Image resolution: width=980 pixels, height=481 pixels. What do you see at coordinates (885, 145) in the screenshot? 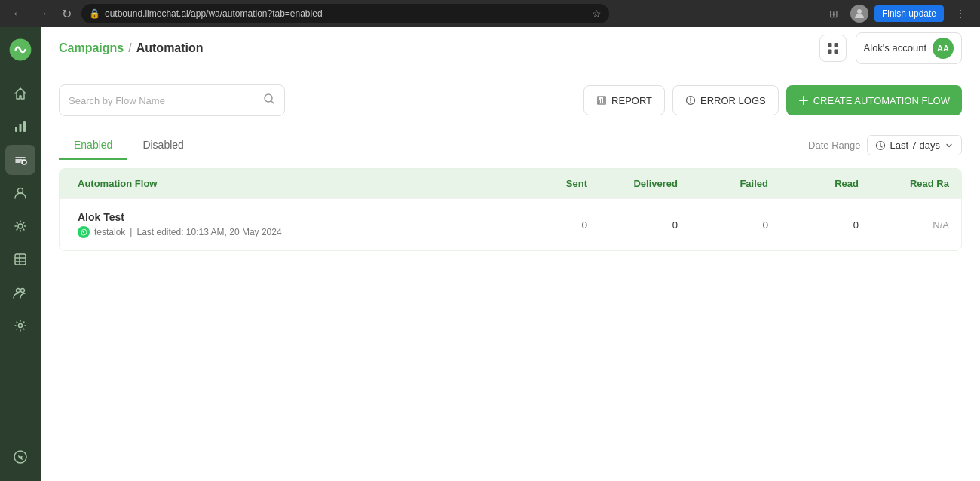
I see `date-range-control: Date Range Last 7 days` at bounding box center [885, 145].